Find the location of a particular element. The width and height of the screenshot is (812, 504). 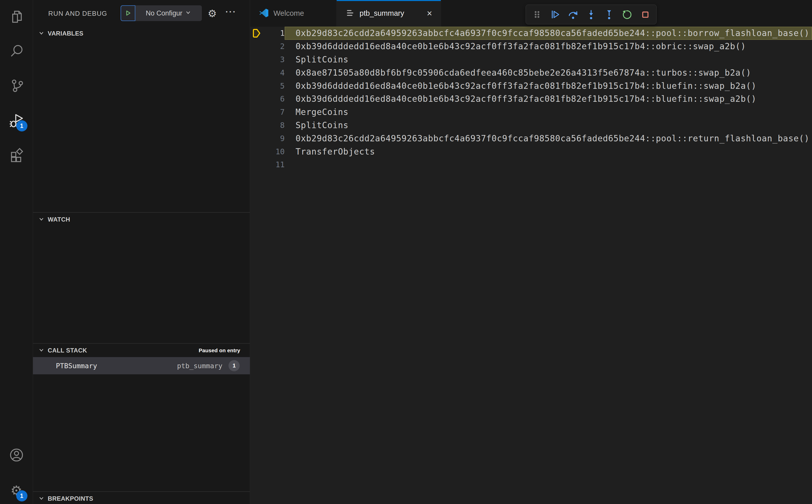

code-text: TransferObjects is located at coordinates (548, 151).